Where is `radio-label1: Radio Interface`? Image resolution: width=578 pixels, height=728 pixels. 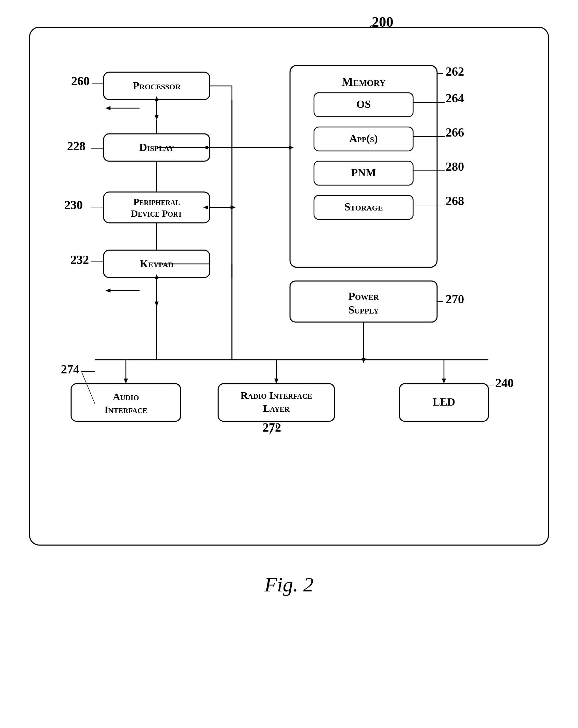
radio-label1: Radio Interface is located at coordinates (276, 395).